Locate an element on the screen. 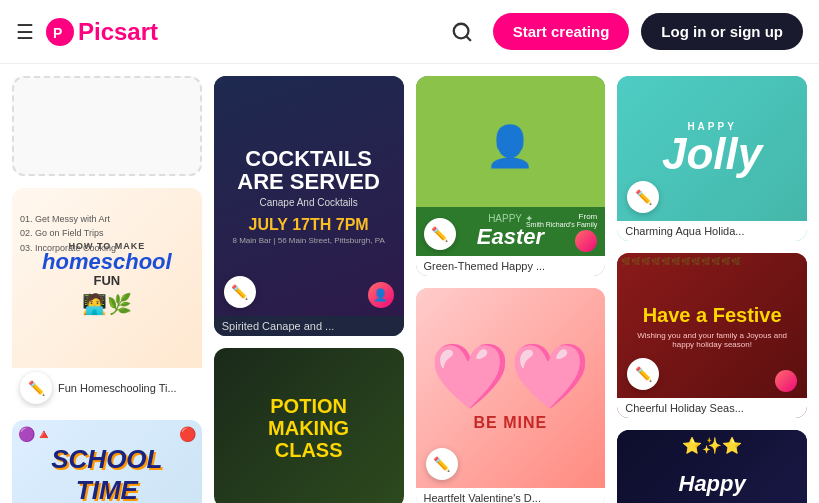 The width and height of the screenshot is (819, 503). edit-icon-festive: ✏️ is located at coordinates (643, 374).